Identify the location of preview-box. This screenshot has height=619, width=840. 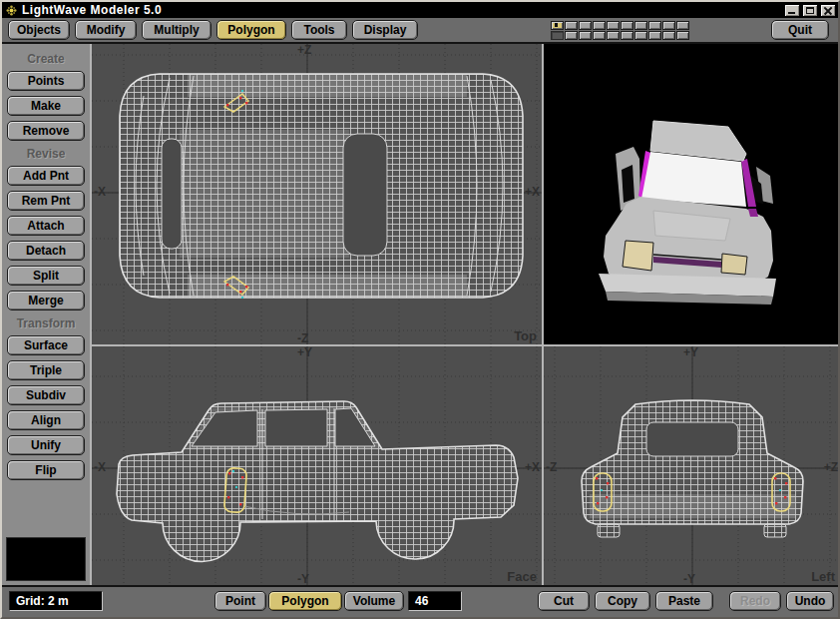
(46, 559).